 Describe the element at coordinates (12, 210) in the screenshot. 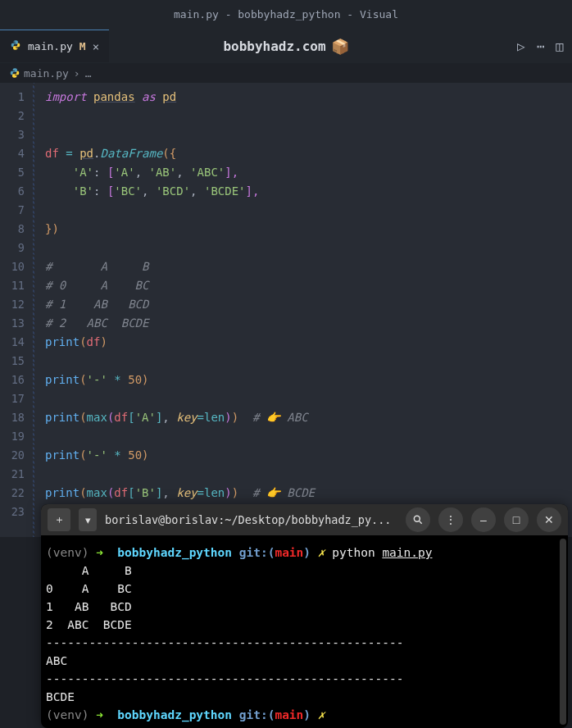

I see `line-number: 7` at that location.